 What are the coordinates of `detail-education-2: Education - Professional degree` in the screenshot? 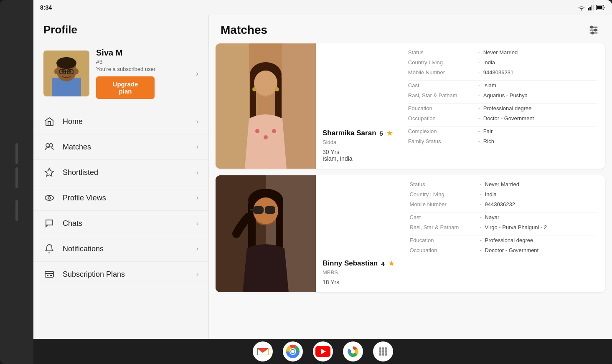 It's located at (503, 242).